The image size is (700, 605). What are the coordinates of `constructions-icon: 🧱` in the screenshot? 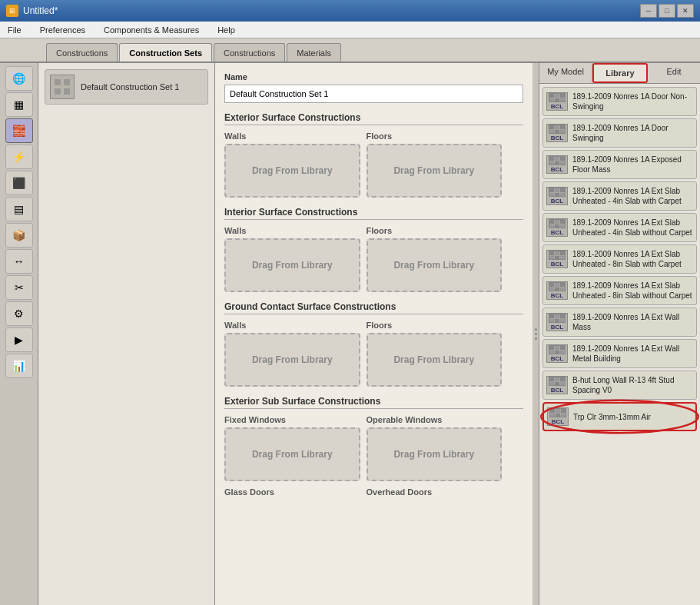 It's located at (19, 131).